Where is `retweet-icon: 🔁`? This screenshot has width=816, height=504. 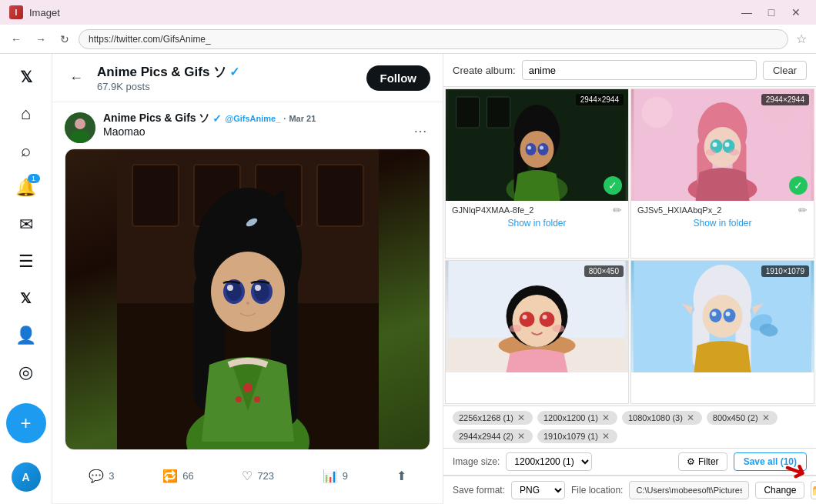
retweet-icon: 🔁 is located at coordinates (170, 476).